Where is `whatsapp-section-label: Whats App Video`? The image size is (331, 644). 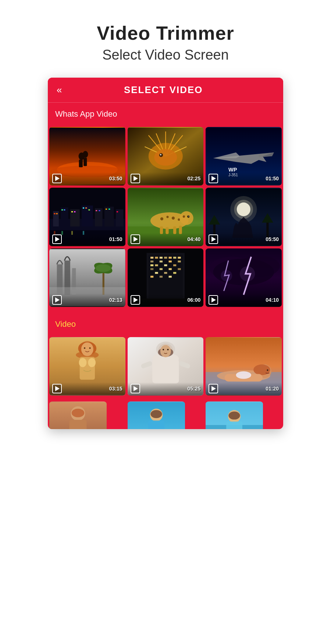 whatsapp-section-label: Whats App Video is located at coordinates (166, 114).